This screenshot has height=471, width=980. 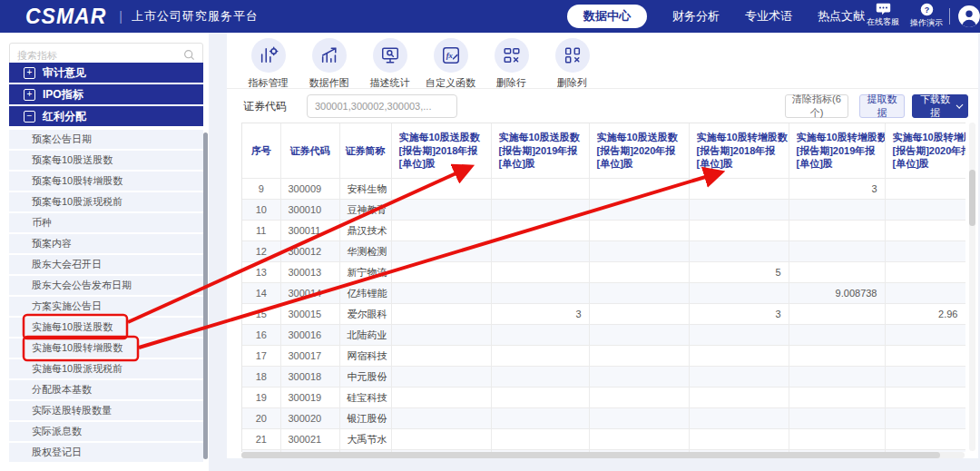 What do you see at coordinates (96, 55) in the screenshot?
I see `search-input` at bounding box center [96, 55].